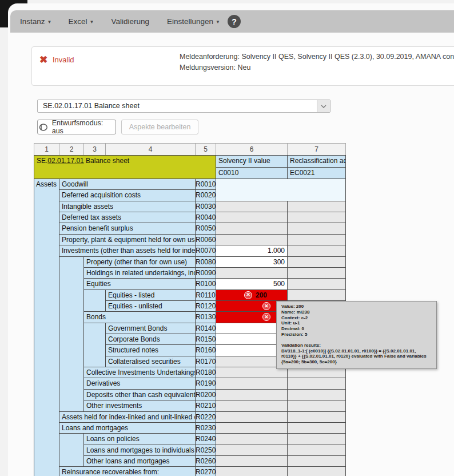 This screenshot has height=476, width=454. Describe the element at coordinates (190, 416) in the screenshot. I see `table-row: Assets held for index-linked and unit-li…` at that location.